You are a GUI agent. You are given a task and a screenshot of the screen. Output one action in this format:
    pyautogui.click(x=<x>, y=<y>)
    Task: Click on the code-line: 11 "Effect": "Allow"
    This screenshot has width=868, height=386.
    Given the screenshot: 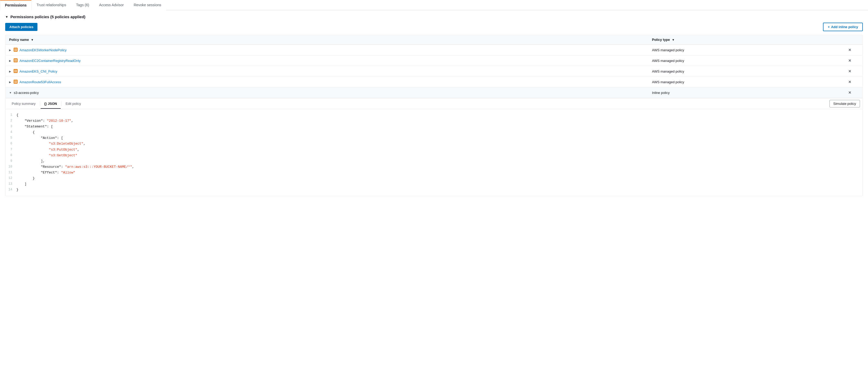 What is the action you would take?
    pyautogui.click(x=434, y=172)
    